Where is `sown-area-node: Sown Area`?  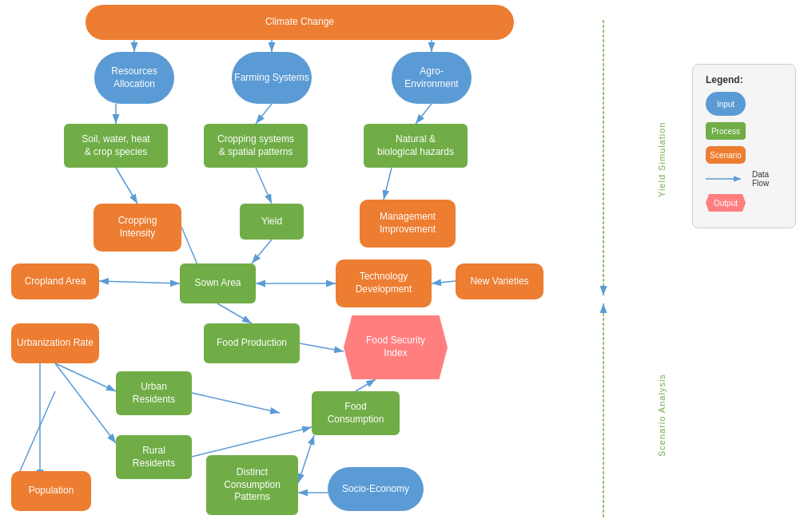
sown-area-node: Sown Area is located at coordinates (217, 283).